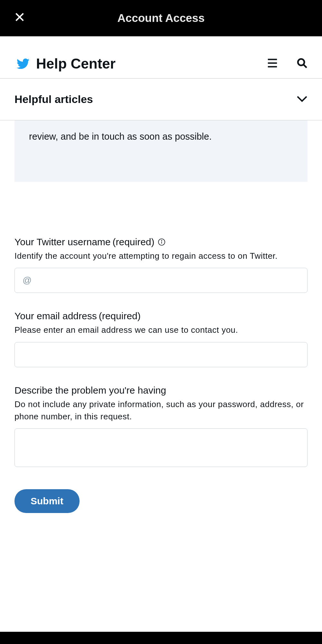  What do you see at coordinates (161, 99) in the screenshot?
I see `helpful-articles-toggle: Helpful articles` at bounding box center [161, 99].